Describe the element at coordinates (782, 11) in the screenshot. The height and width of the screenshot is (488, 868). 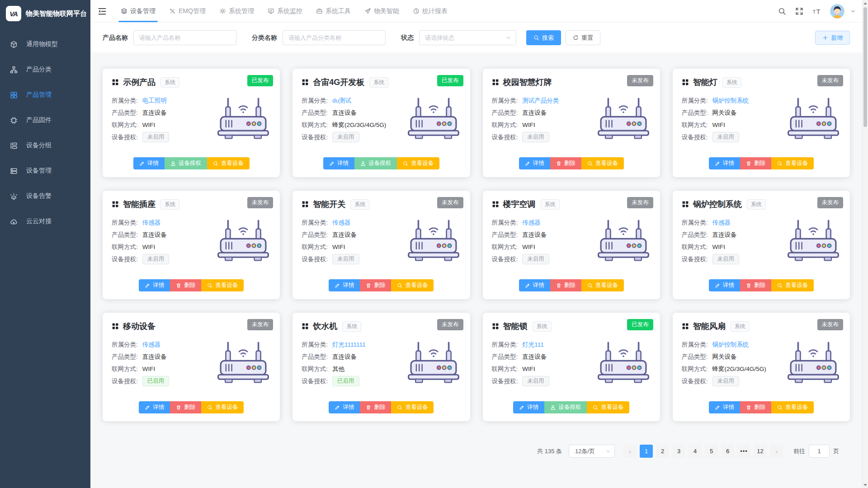
I see `search-icon` at that location.